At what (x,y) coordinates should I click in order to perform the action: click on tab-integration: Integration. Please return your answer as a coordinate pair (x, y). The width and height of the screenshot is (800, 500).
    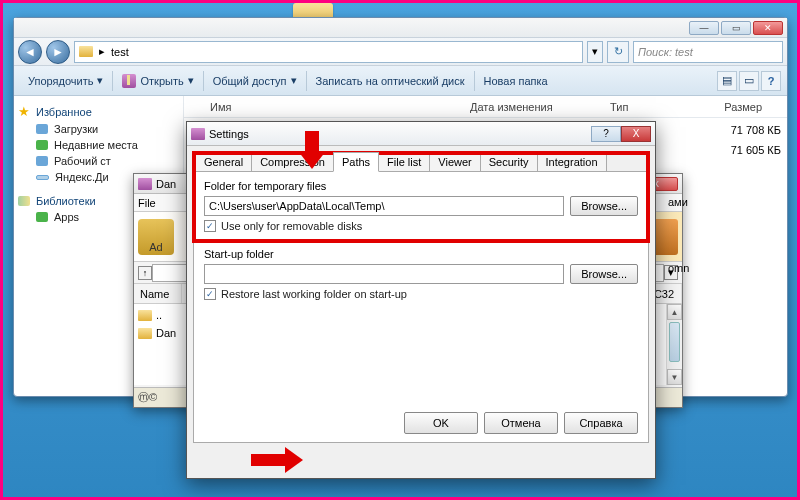
    Looking at the image, I should click on (572, 162).